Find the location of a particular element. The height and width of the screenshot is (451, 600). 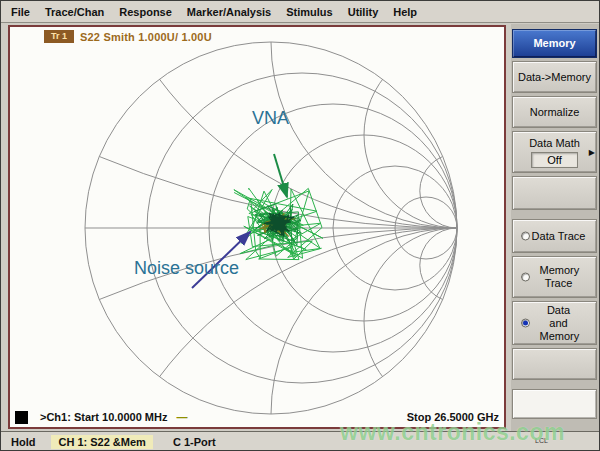

vna-label: VNA is located at coordinates (270, 118).